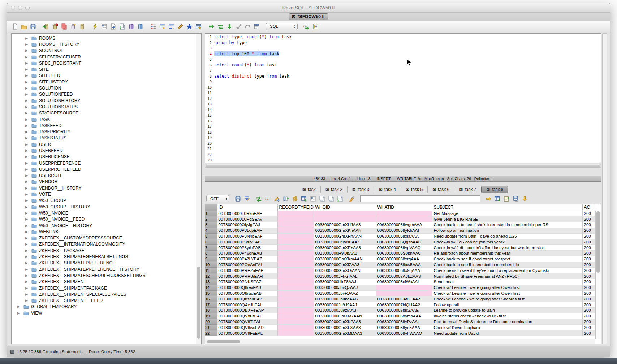 This screenshot has height=364, width=617. What do you see at coordinates (400, 322) in the screenshot?
I see `table-row: 2000T3000000QV8TjEAL0033000000GmXKPAA300…` at bounding box center [400, 322].